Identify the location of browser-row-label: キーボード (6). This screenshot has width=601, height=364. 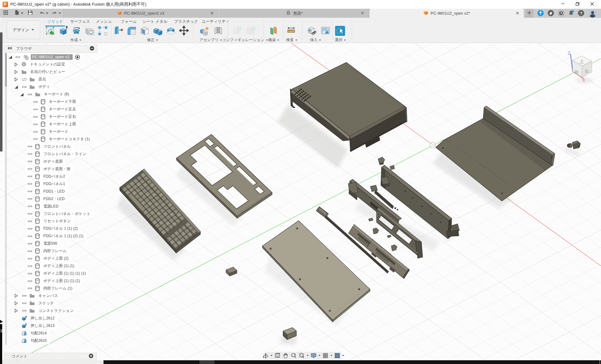
(57, 94).